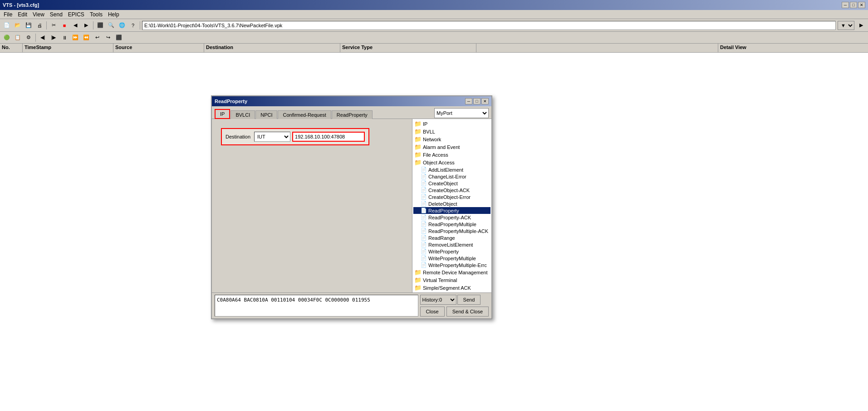  Describe the element at coordinates (21, 5) in the screenshot. I see `app-title: VTS - [vts3.cfg]` at that location.